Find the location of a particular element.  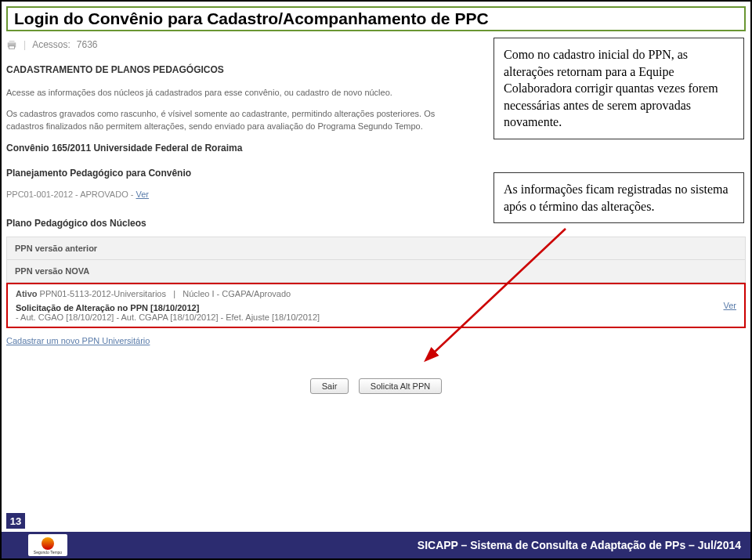

convenio-line: Convênio 165/2011 Universidade Federal d… is located at coordinates (376, 148).